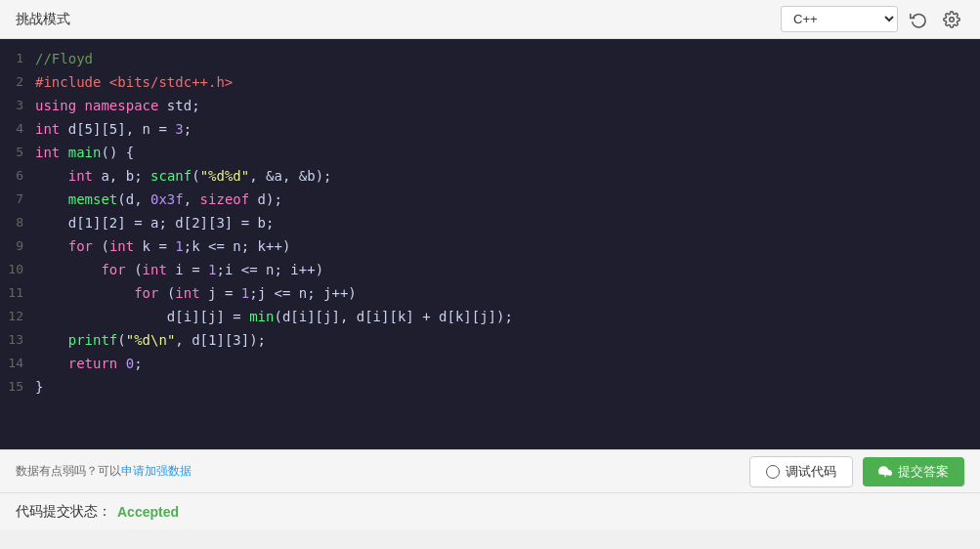 This screenshot has width=980, height=549. What do you see at coordinates (18, 129) in the screenshot?
I see `line-number: 4` at bounding box center [18, 129].